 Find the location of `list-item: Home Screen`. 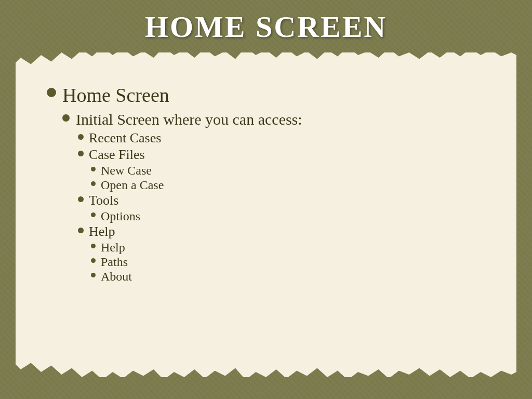

list-item: Home Screen is located at coordinates (266, 95).